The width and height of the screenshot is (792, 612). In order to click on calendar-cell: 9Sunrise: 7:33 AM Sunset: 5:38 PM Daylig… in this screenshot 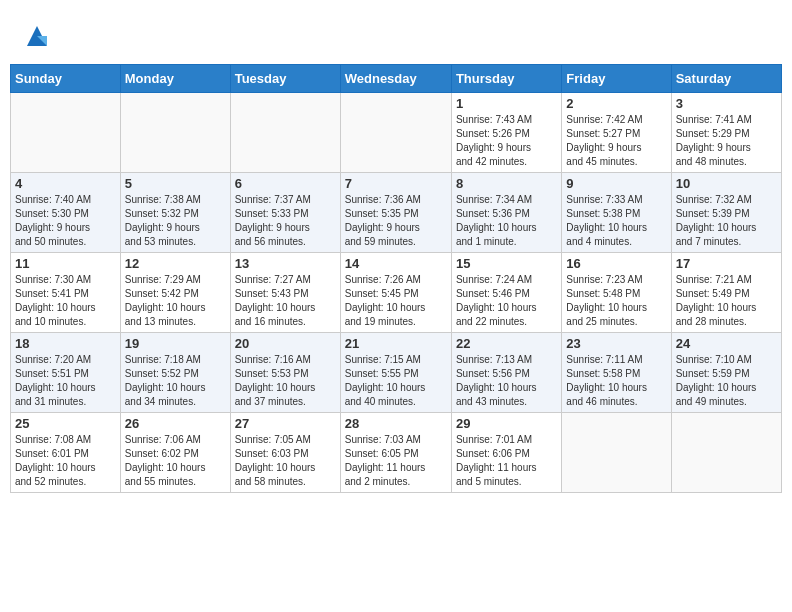, I will do `click(616, 213)`.